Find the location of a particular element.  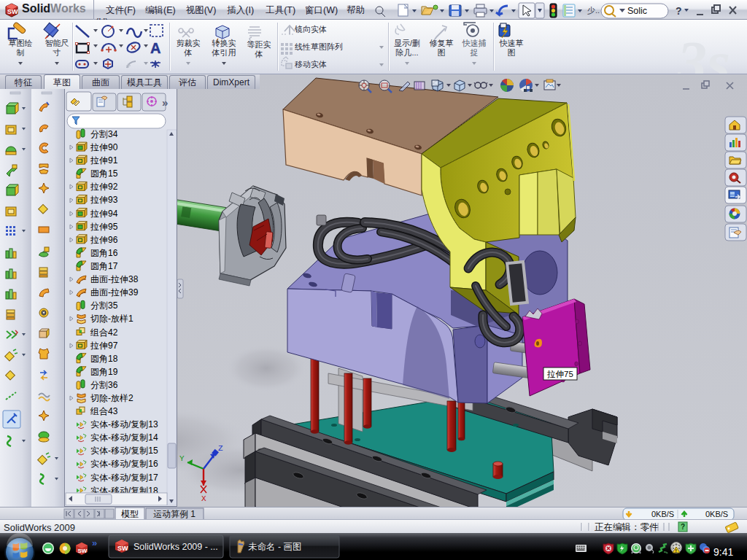

svg-text: 拉伸93 is located at coordinates (104, 200).